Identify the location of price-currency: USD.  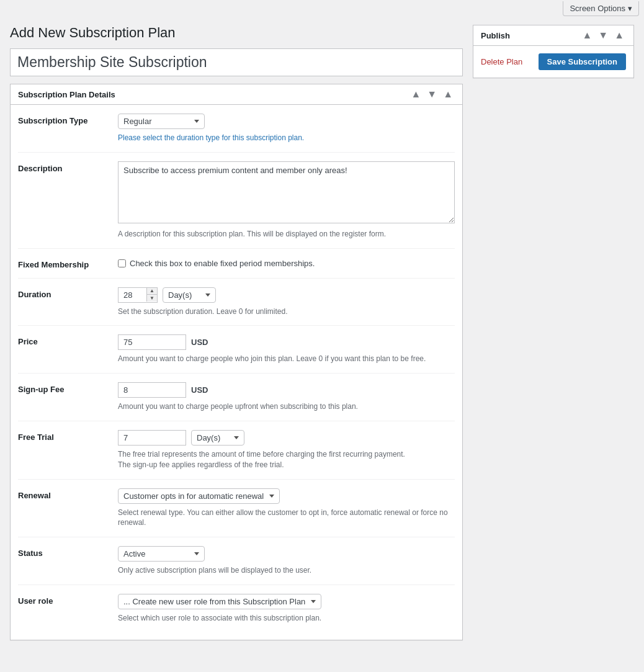
(200, 343).